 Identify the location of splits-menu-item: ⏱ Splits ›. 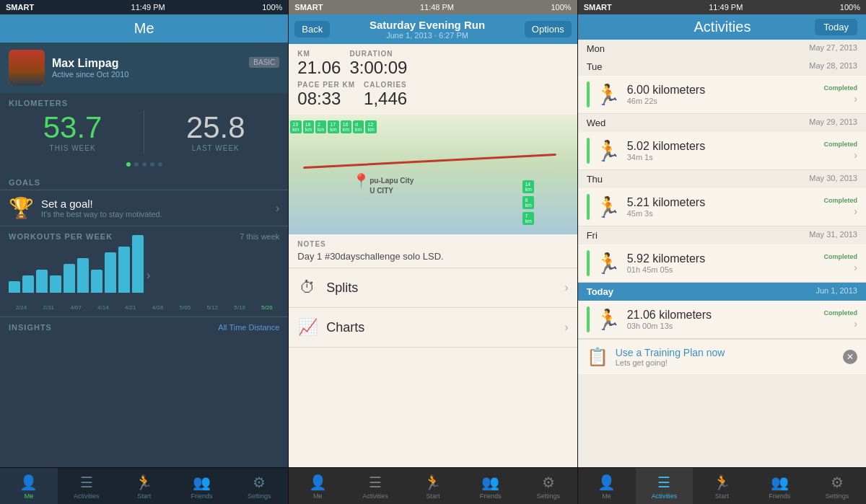
(433, 288).